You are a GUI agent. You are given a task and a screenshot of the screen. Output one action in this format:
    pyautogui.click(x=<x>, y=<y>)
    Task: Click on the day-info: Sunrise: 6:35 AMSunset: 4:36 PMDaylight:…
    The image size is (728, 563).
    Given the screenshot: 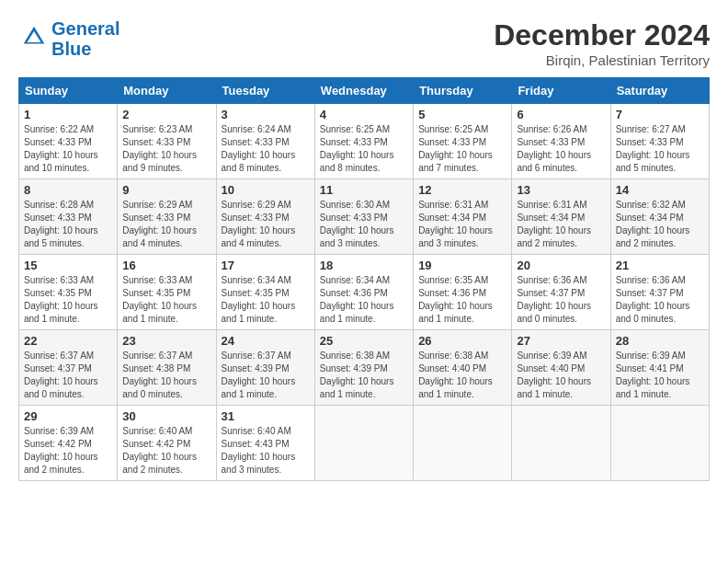 What is the action you would take?
    pyautogui.click(x=462, y=300)
    